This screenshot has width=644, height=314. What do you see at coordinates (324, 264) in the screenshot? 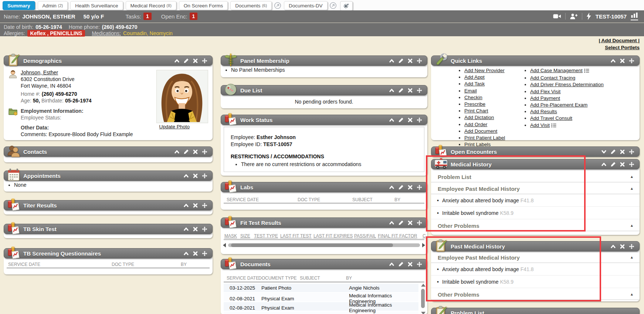
I see `documents-header: Documents` at bounding box center [324, 264].